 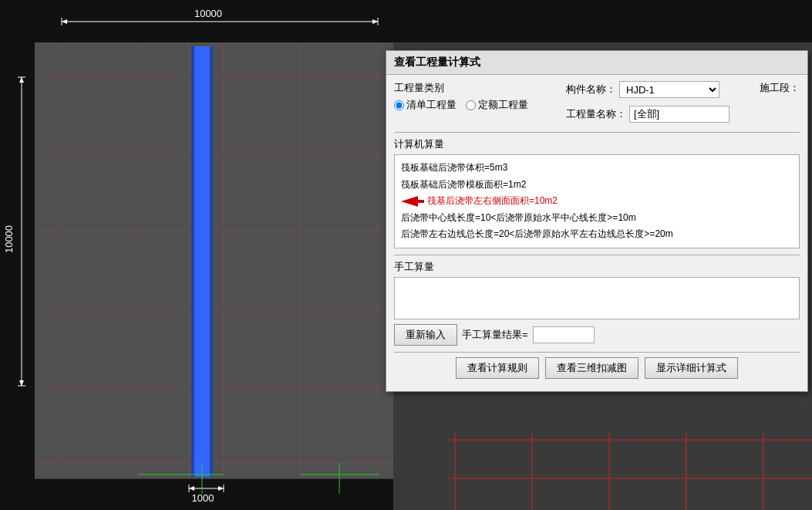 What do you see at coordinates (597, 335) in the screenshot?
I see `manual-result-row: 重新输入 手工算量结果=` at bounding box center [597, 335].